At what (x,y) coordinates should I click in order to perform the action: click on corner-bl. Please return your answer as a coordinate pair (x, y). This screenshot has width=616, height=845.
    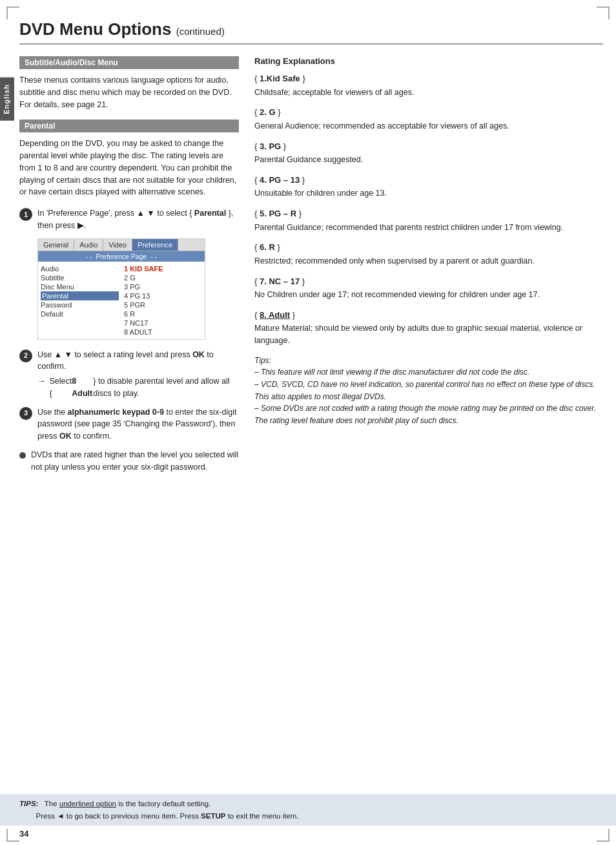
    Looking at the image, I should click on (13, 835).